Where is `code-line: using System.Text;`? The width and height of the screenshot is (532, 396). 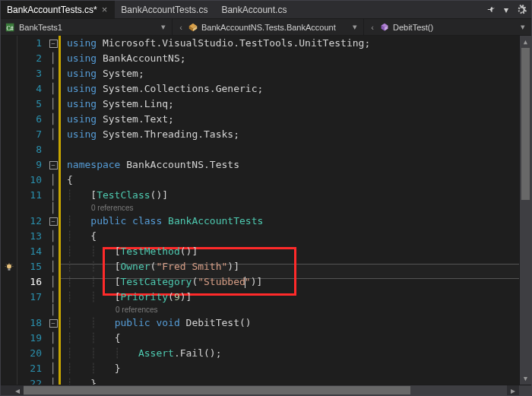 code-line: using System.Text; is located at coordinates (290, 119).